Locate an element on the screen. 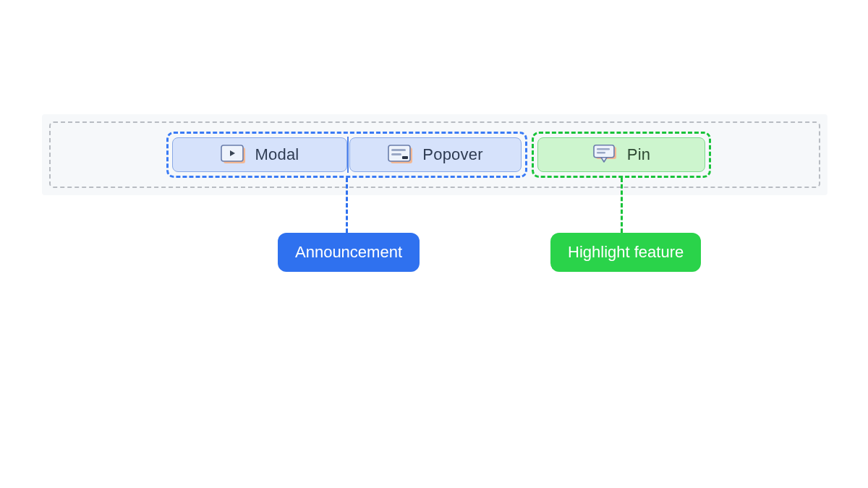  card-modal-label: Modal is located at coordinates (278, 155).